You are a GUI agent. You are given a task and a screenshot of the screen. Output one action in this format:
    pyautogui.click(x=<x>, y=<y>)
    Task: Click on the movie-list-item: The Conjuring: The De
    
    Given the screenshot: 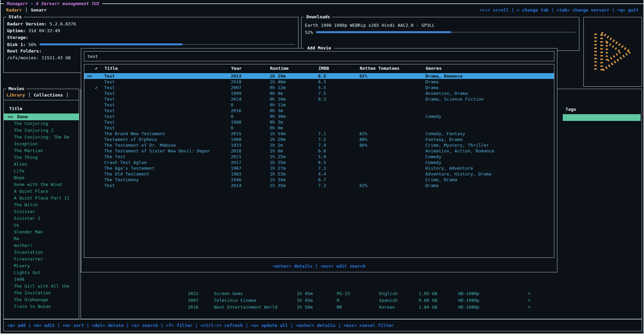 What is the action you would take?
    pyautogui.click(x=41, y=137)
    